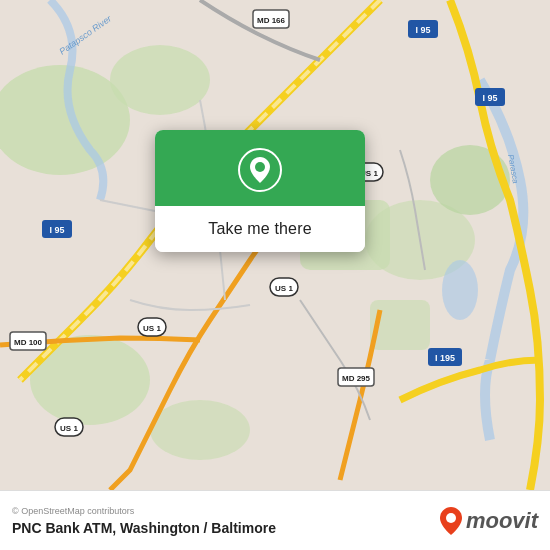 The image size is (550, 550). I want to click on location-pin-icon, so click(260, 170).